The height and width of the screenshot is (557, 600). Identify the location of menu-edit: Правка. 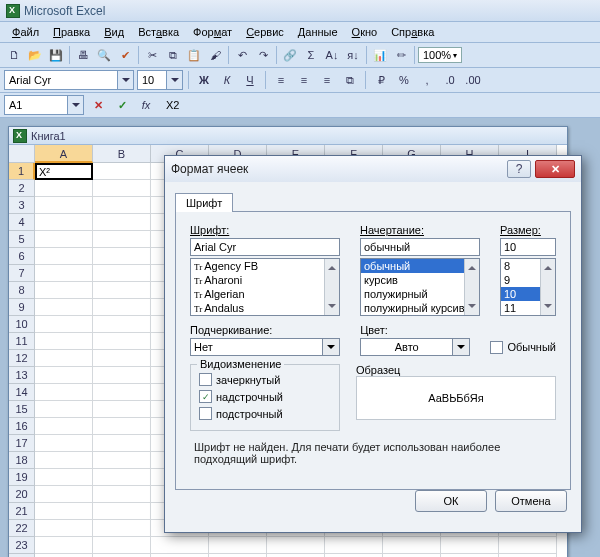
(72, 32).